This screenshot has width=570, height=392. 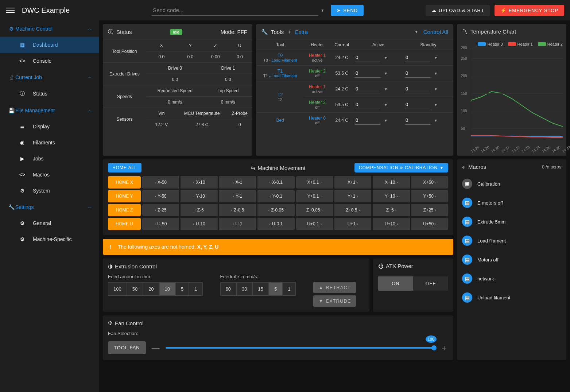 What do you see at coordinates (135, 289) in the screenshot?
I see `feed-amount-option: 50` at bounding box center [135, 289].